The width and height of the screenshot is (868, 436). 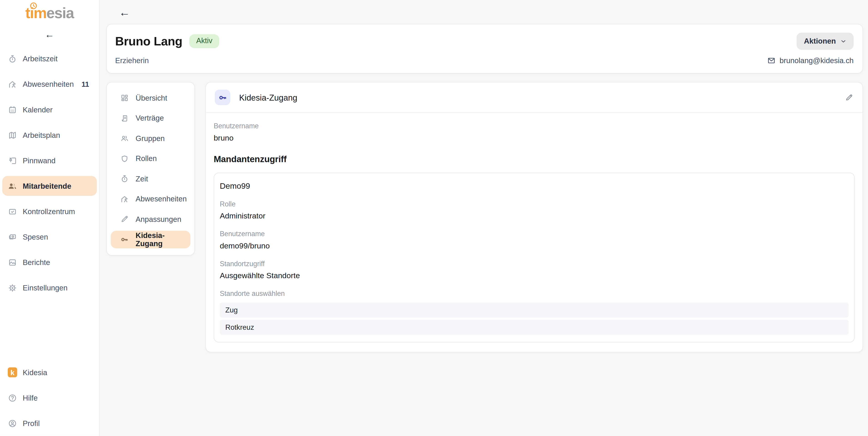 What do you see at coordinates (50, 262) in the screenshot?
I see `sidebar-item-berichte: Berichte` at bounding box center [50, 262].